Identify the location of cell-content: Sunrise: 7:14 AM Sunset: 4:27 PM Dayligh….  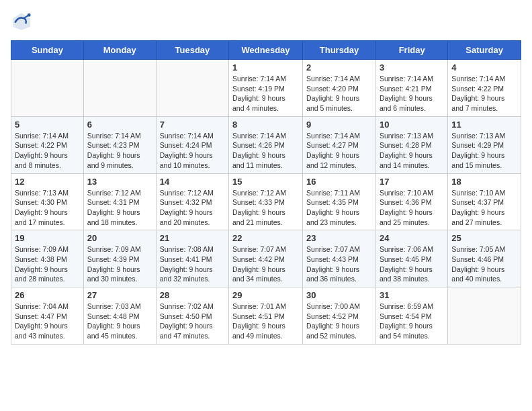
(339, 150).